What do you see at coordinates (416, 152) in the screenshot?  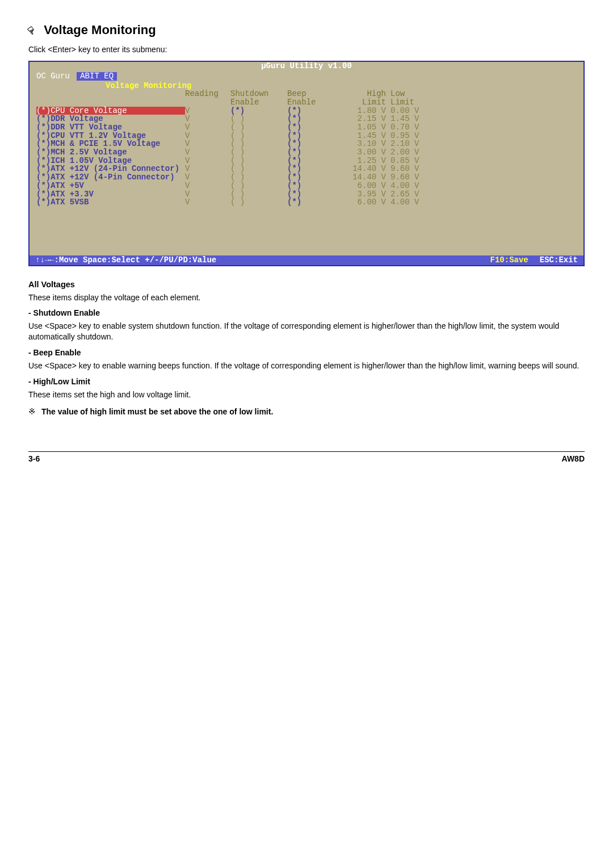 I see `row-low-limit: 2.00 V` at bounding box center [416, 152].